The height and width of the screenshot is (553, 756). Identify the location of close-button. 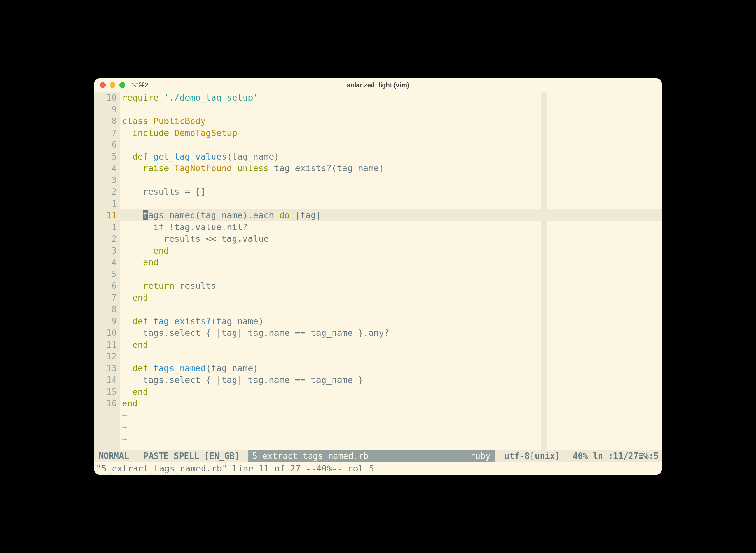
(103, 85).